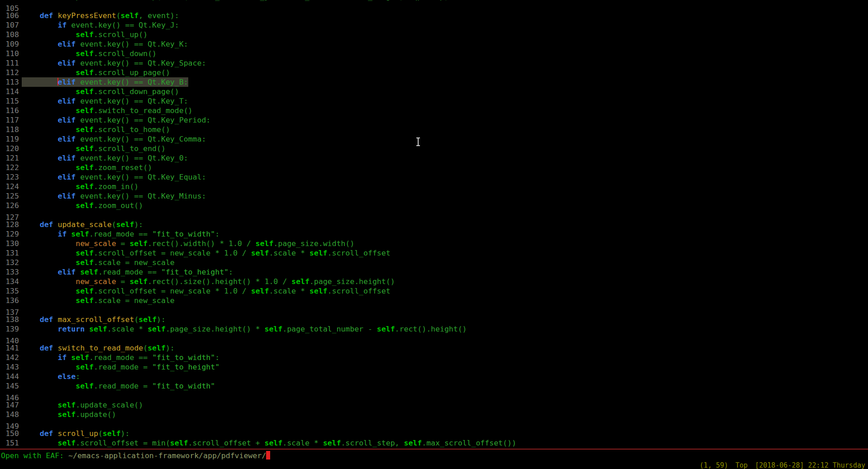  I want to click on line-number: 145, so click(10, 386).